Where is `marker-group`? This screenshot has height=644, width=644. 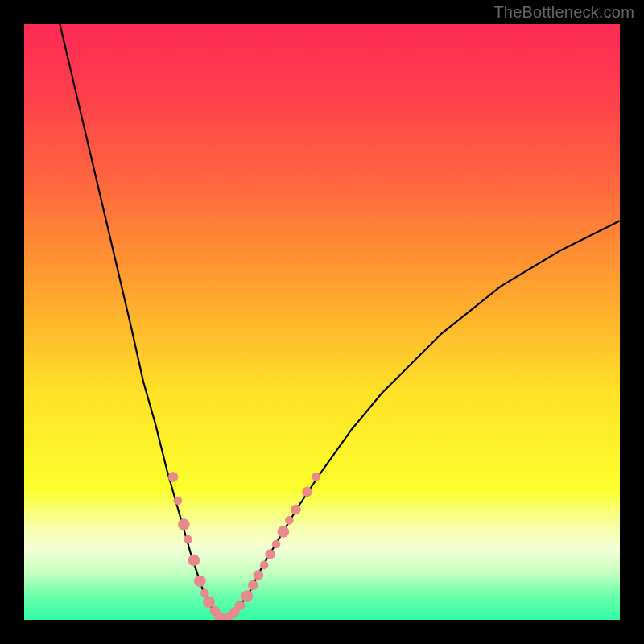
marker-group is located at coordinates (245, 546).